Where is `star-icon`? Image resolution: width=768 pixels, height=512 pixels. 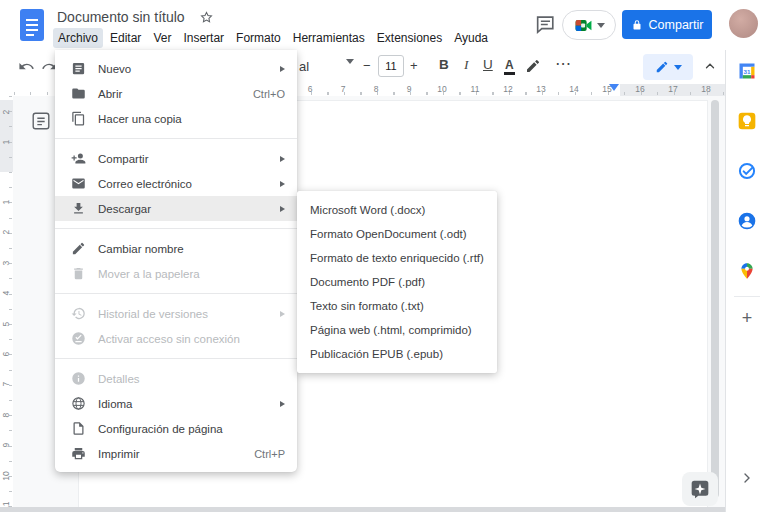 star-icon is located at coordinates (206, 20).